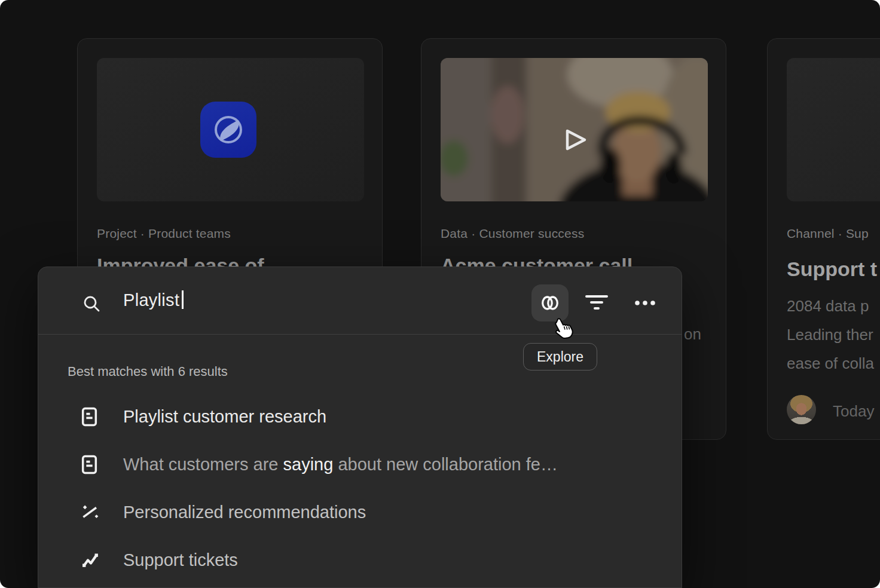 Image resolution: width=880 pixels, height=588 pixels. I want to click on timestamp: Today, so click(854, 411).